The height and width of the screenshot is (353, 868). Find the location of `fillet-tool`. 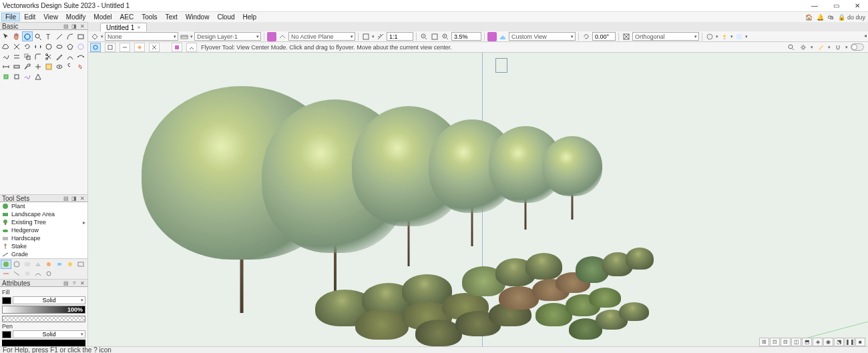

fillet-tool is located at coordinates (38, 56).